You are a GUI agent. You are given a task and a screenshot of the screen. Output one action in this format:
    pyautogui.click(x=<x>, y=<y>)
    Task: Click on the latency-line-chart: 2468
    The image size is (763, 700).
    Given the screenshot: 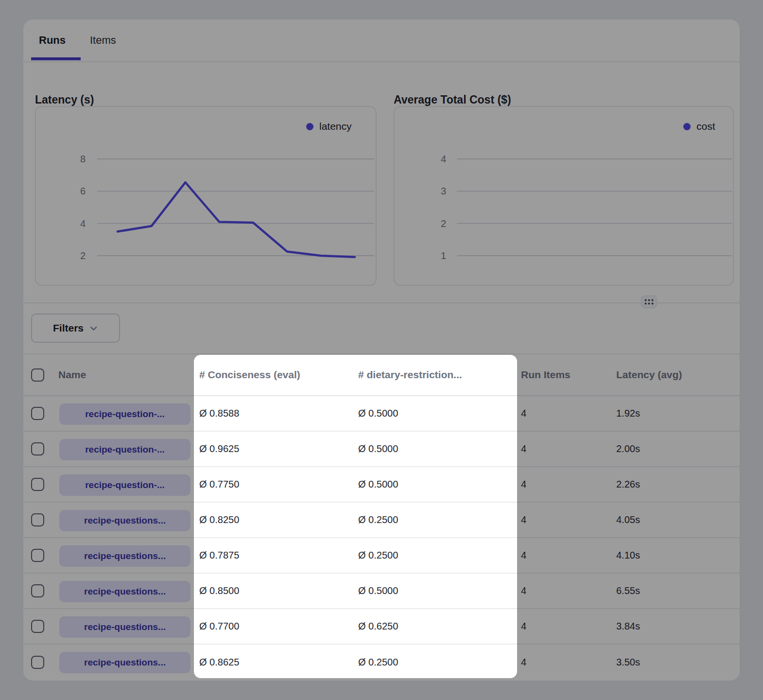 What is the action you would take?
    pyautogui.click(x=206, y=196)
    